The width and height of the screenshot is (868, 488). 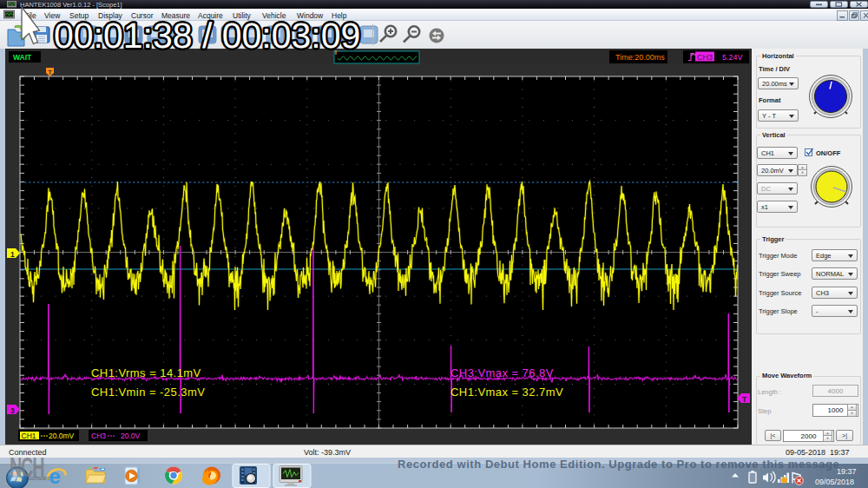 I want to click on svg-text: CH3:Vmax = 76.8V, so click(x=502, y=373).